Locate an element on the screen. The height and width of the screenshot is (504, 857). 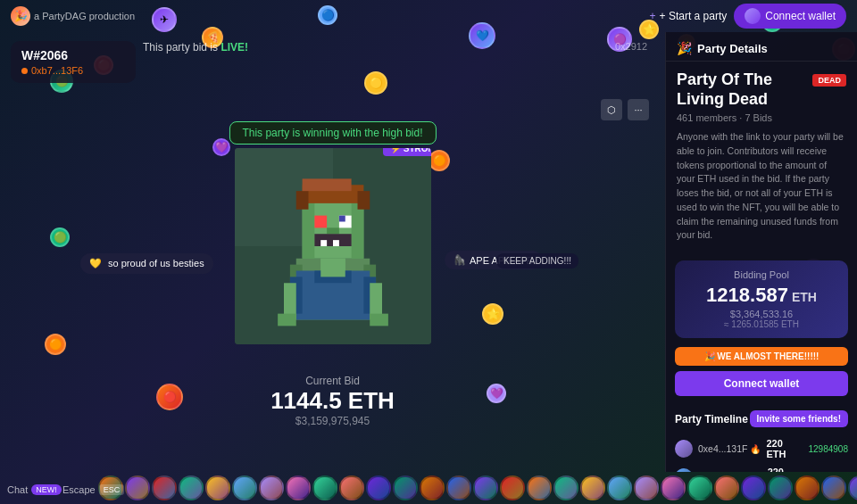
pixel-zombie-svg is located at coordinates (333, 246).